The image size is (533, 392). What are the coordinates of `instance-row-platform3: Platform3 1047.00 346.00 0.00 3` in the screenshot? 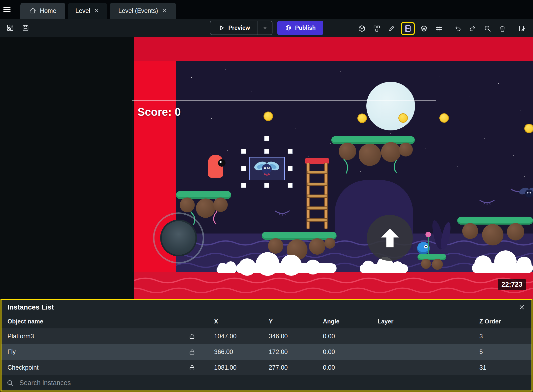 It's located at (266, 336).